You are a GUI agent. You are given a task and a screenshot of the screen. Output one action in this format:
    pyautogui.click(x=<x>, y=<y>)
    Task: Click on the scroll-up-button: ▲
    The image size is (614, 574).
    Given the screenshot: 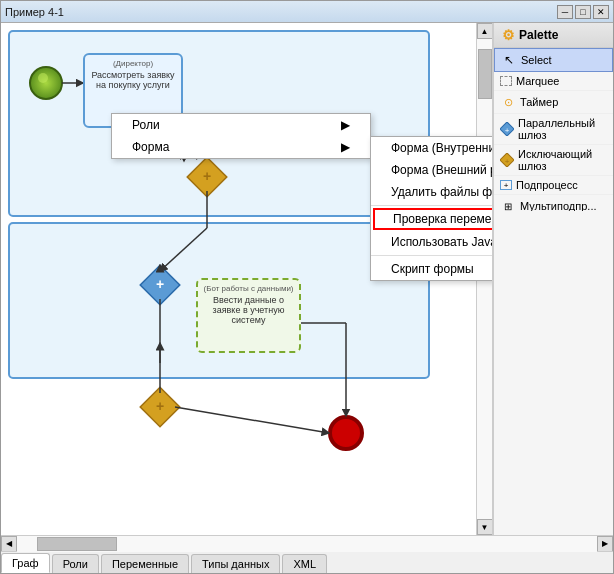 What is the action you would take?
    pyautogui.click(x=485, y=31)
    